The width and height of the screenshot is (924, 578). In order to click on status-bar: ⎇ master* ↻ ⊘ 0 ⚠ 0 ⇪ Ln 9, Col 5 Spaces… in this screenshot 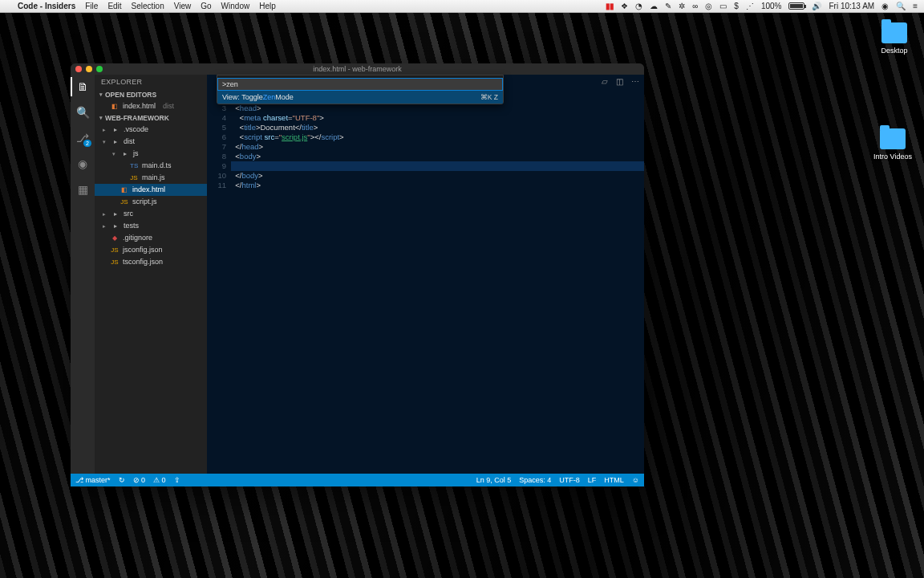, I will do `click(358, 480)`.